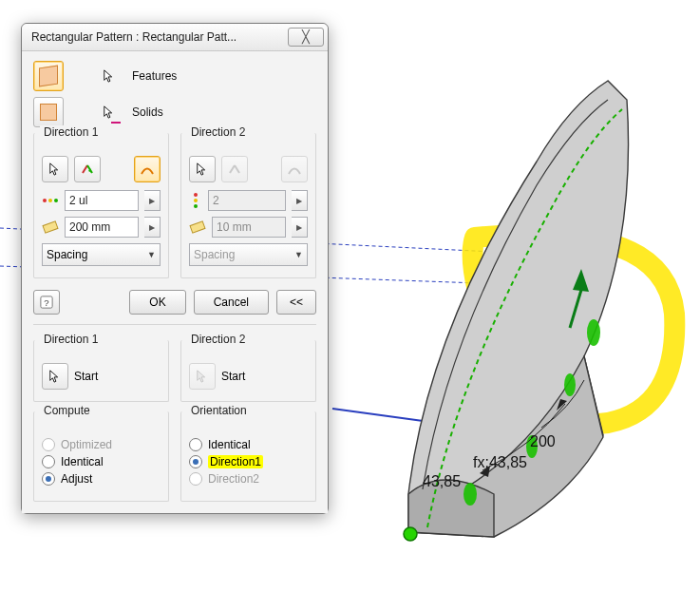 The width and height of the screenshot is (700, 592). Describe the element at coordinates (300, 227) in the screenshot. I see `dir2-distance-flyout: ▶` at that location.